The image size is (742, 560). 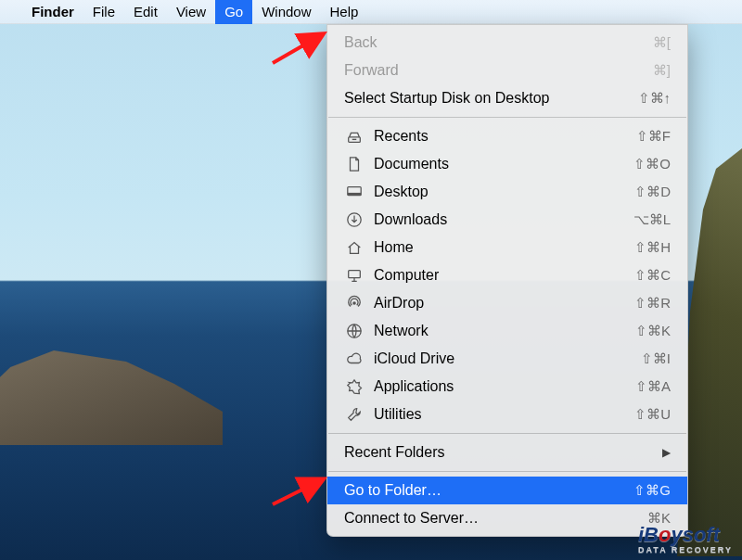 I want to click on menu-shortcut: ⌥⌘L, so click(x=652, y=220).